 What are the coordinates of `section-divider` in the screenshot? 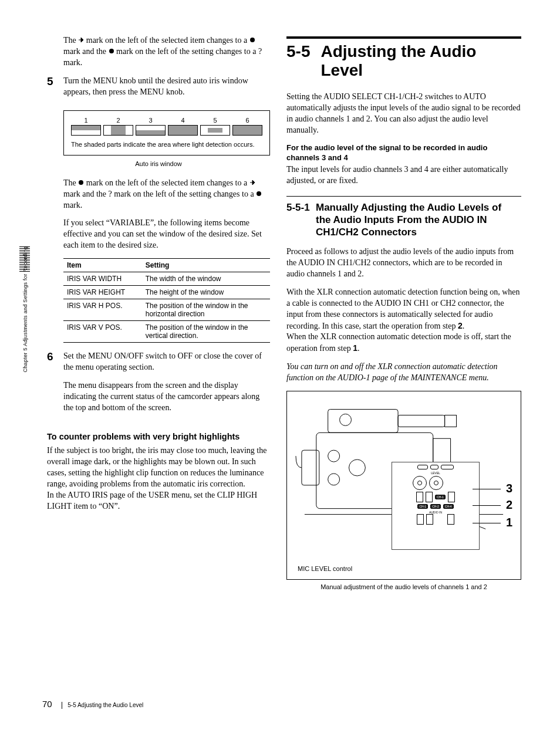 It's located at (404, 38).